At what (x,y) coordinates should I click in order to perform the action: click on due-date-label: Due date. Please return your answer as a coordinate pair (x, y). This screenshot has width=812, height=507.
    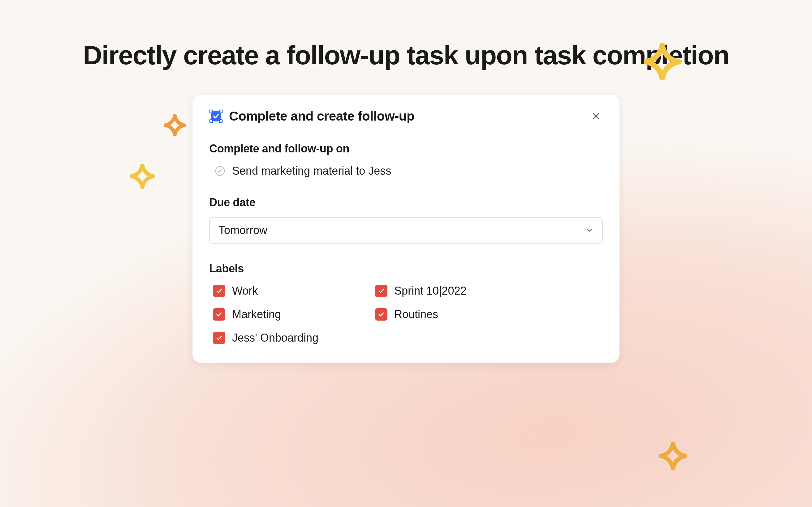
    Looking at the image, I should click on (406, 203).